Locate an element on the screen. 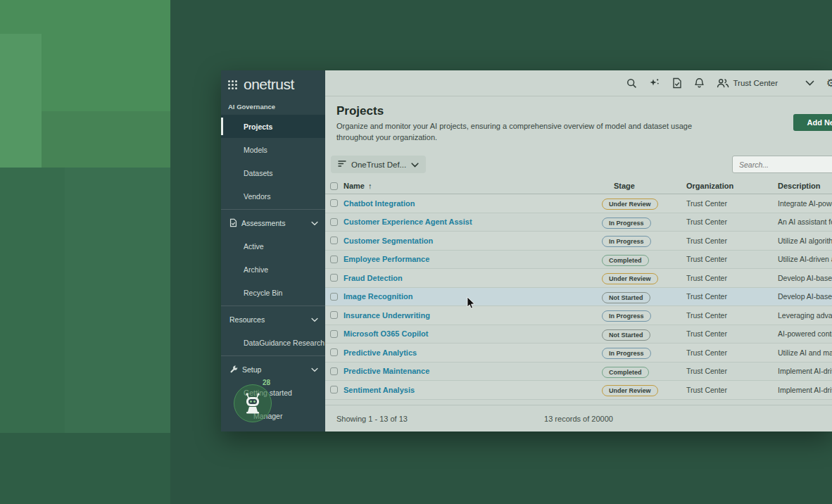  sort-ascending-icon: ↑ is located at coordinates (370, 186).